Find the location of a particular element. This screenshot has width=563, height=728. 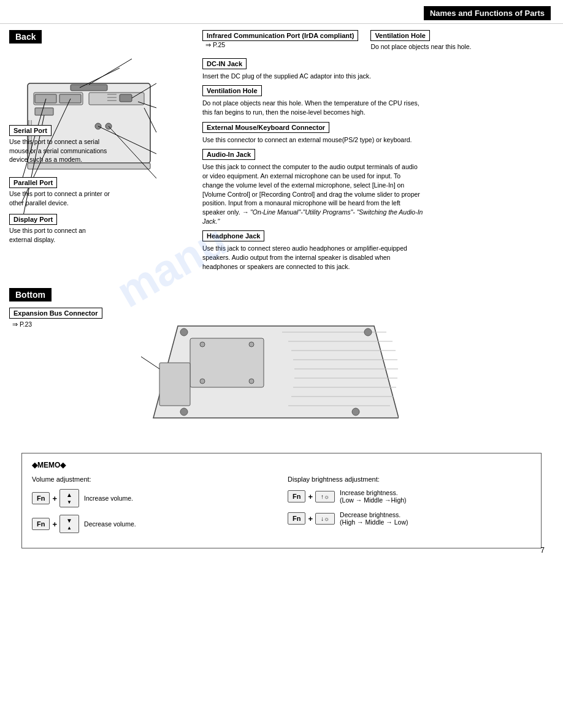

vol-down-key: ▼▲ is located at coordinates (69, 524).